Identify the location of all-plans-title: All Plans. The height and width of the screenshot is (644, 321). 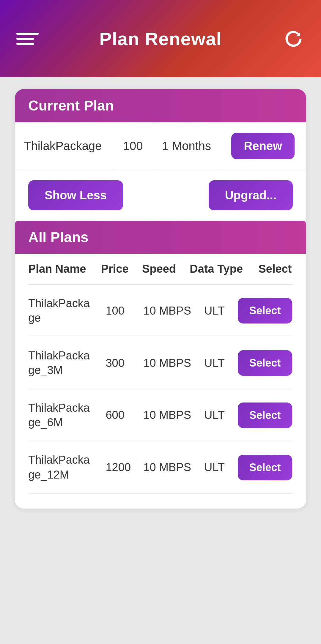
(58, 237).